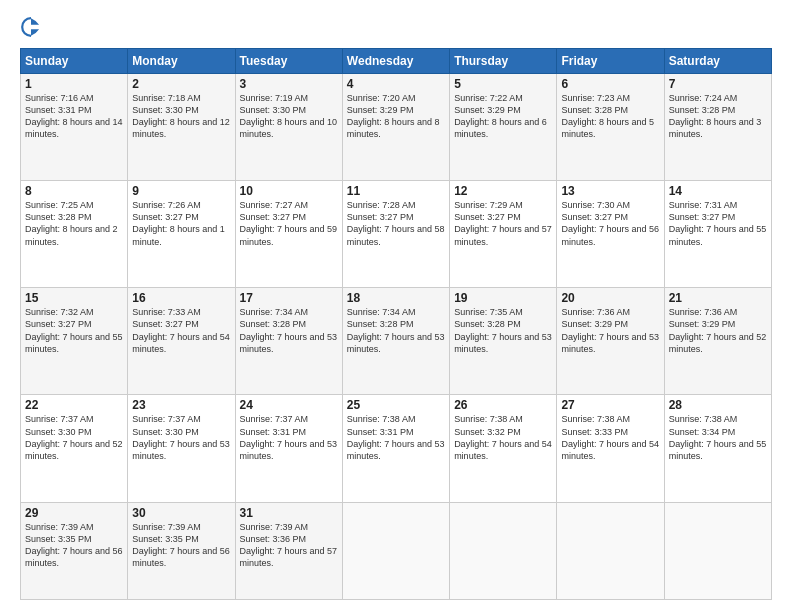 This screenshot has width=792, height=612. Describe the element at coordinates (74, 224) in the screenshot. I see `day-info: Sunrise: 7:25 AM Sunset: 3:28 PM Dayligh…` at that location.